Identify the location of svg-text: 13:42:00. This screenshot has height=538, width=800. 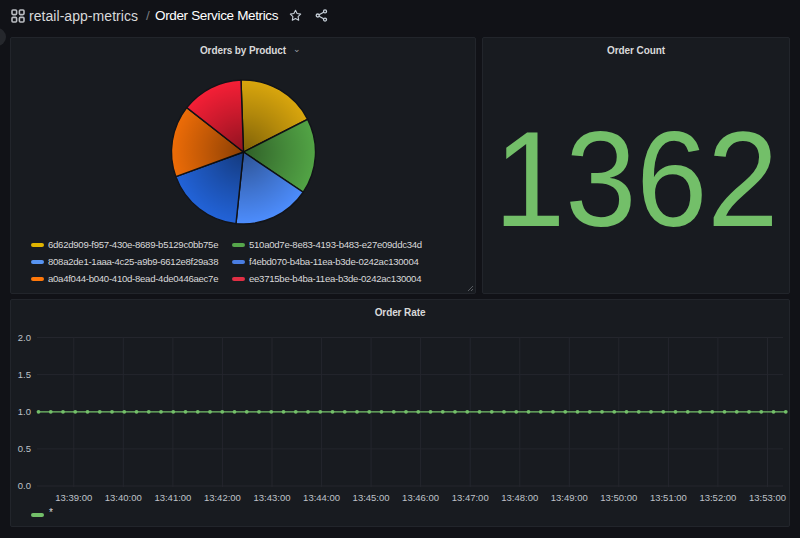
(222, 498).